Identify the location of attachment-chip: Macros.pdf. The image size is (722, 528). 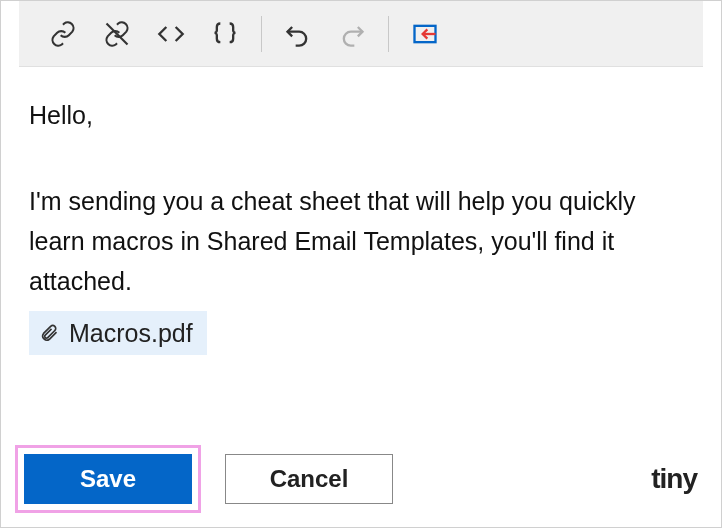
(118, 333).